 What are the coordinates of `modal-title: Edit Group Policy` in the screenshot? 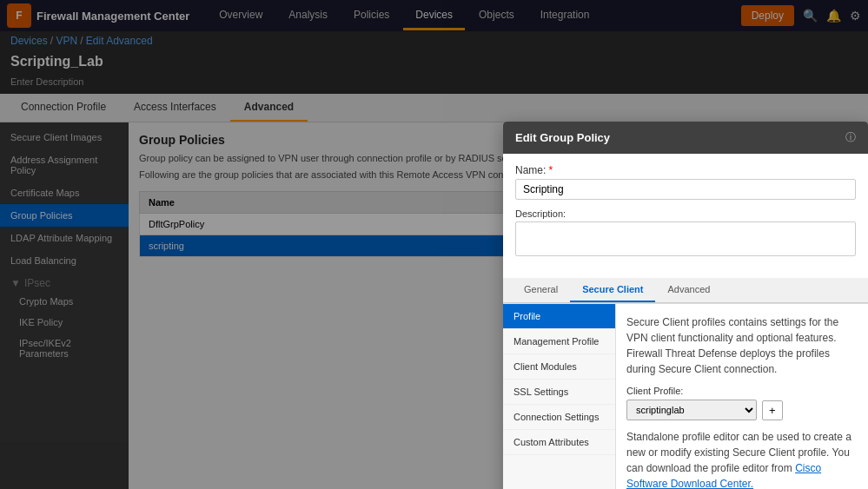 It's located at (563, 137).